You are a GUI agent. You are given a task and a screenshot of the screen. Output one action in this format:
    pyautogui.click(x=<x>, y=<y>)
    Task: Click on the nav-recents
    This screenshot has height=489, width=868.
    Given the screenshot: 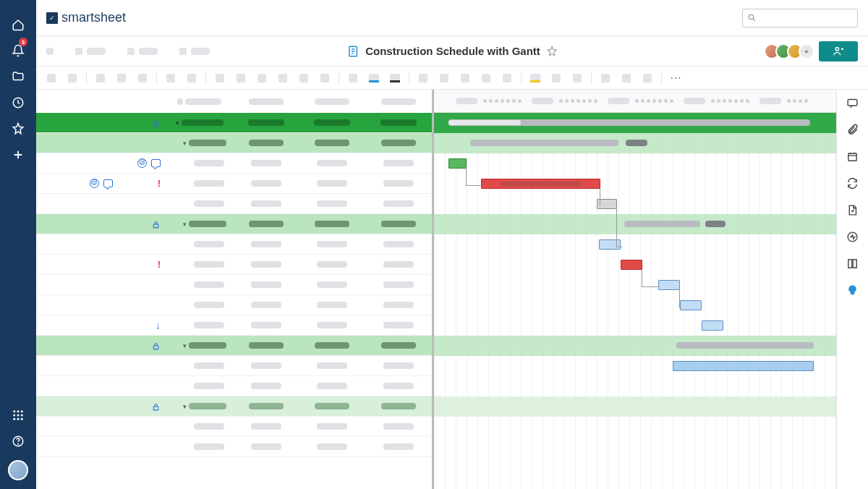 What is the action you would take?
    pyautogui.click(x=18, y=103)
    